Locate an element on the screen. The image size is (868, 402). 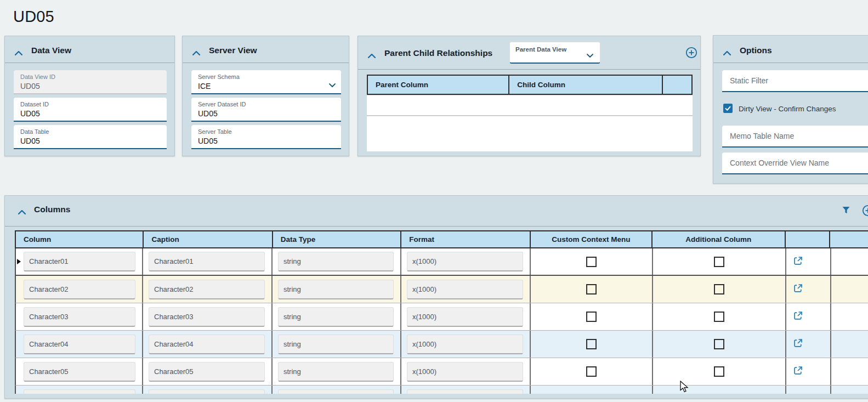
data-view-id-field: Data View ID UD05 is located at coordinates (90, 82).